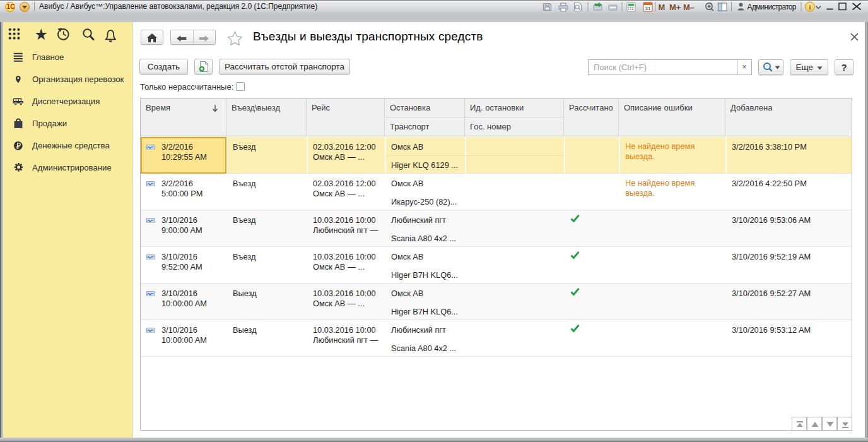 The width and height of the screenshot is (868, 442). Describe the element at coordinates (772, 7) in the screenshot. I see `svg-text: Администратор` at that location.